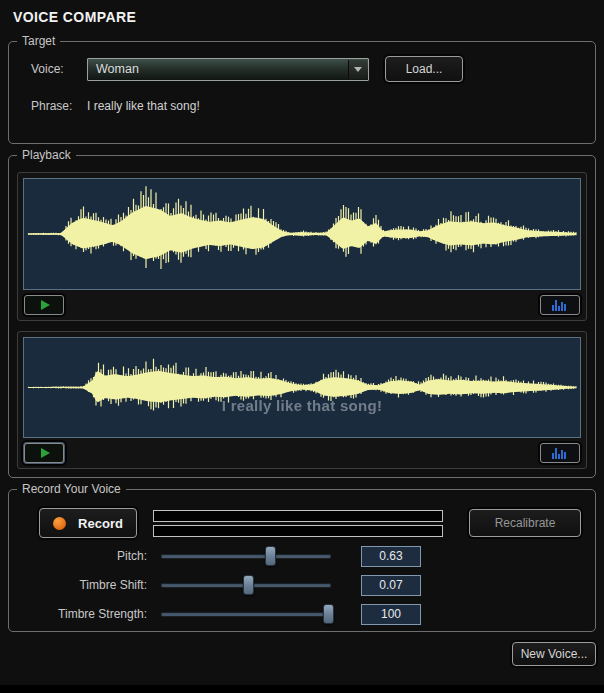 This screenshot has width=604, height=693. What do you see at coordinates (100, 524) in the screenshot?
I see `record-button-label: Record` at bounding box center [100, 524].